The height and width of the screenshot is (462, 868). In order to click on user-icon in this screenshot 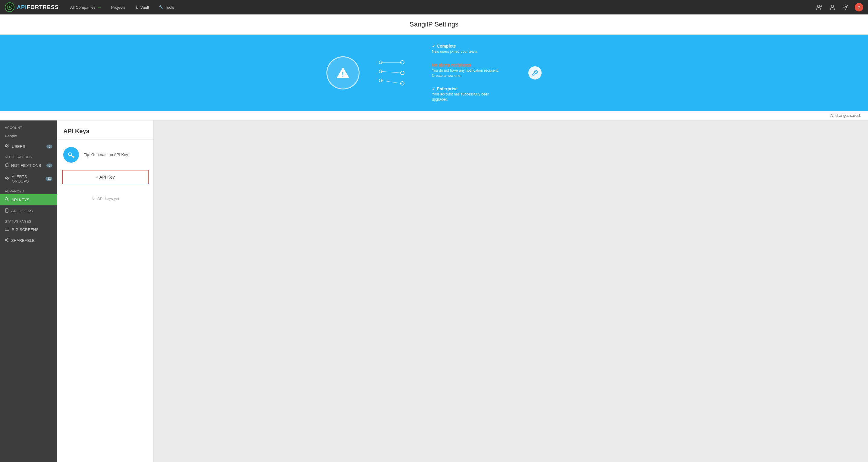, I will do `click(832, 7)`.